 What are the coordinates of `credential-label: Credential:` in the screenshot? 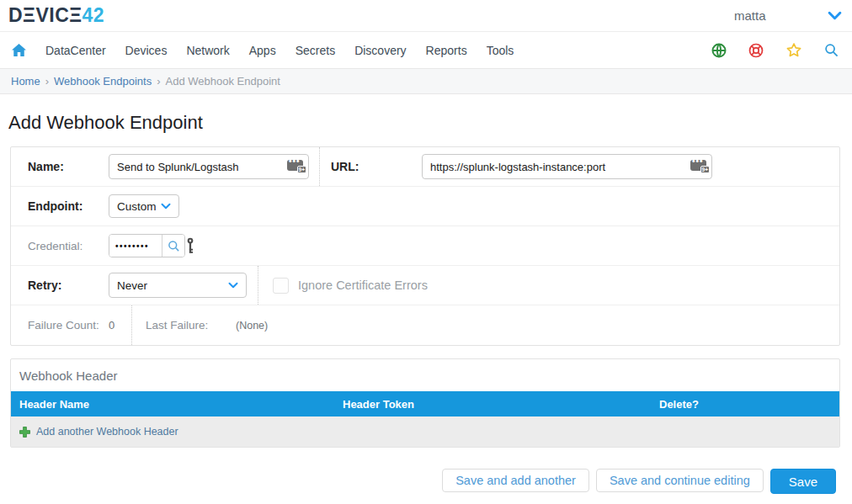 It's located at (68, 246).